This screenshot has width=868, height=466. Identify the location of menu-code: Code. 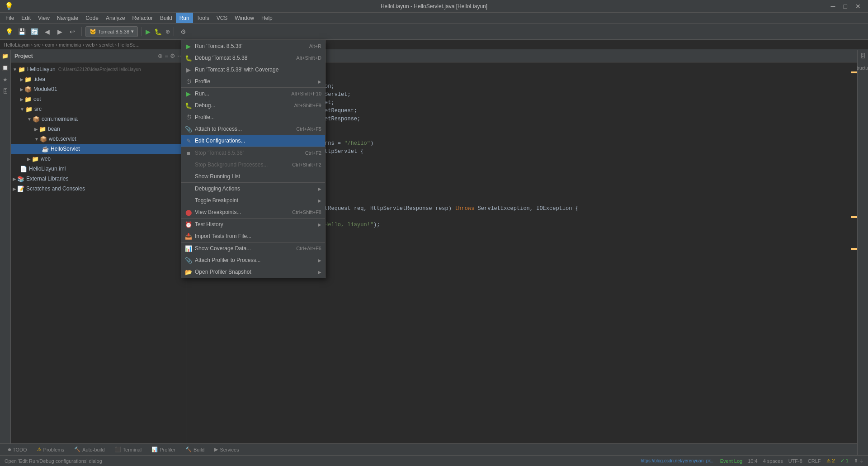
(92, 18).